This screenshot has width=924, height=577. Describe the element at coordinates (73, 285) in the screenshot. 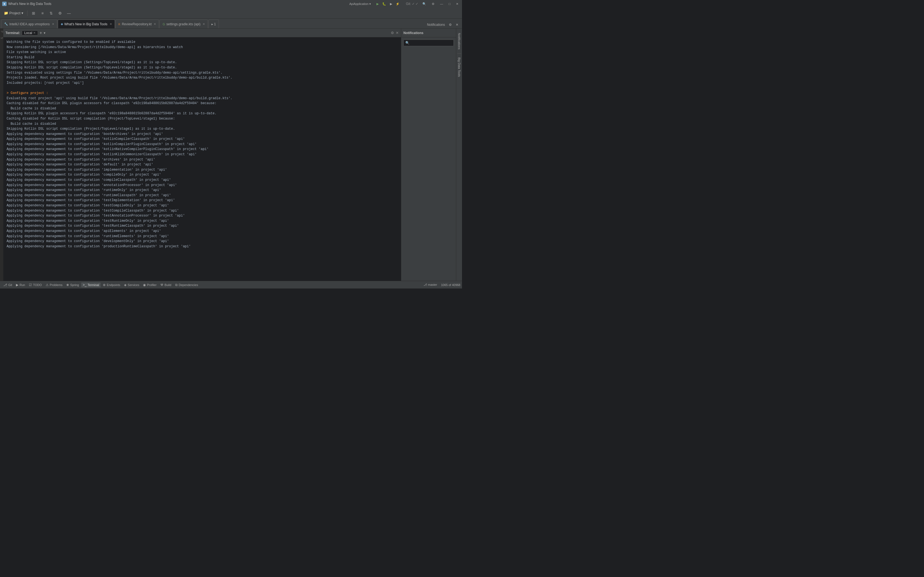

I see `status-spring-item: ❀ Spring` at that location.